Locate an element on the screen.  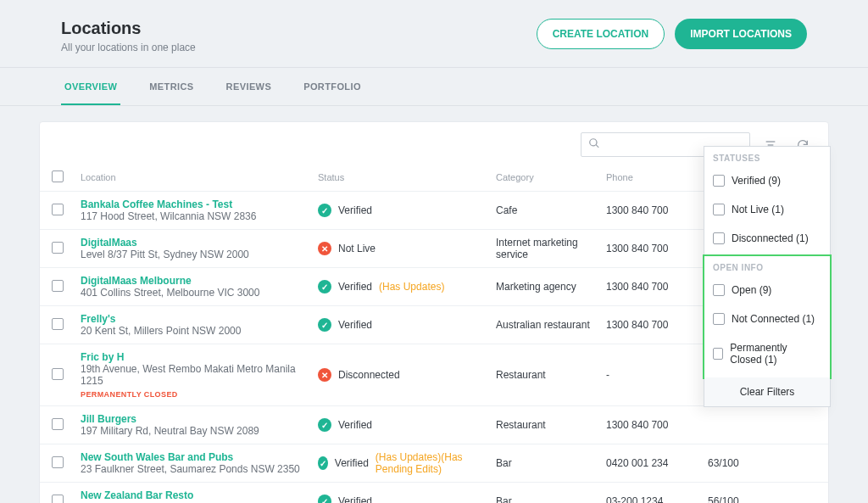
page-subtitle: All your locations in one place is located at coordinates (129, 48).